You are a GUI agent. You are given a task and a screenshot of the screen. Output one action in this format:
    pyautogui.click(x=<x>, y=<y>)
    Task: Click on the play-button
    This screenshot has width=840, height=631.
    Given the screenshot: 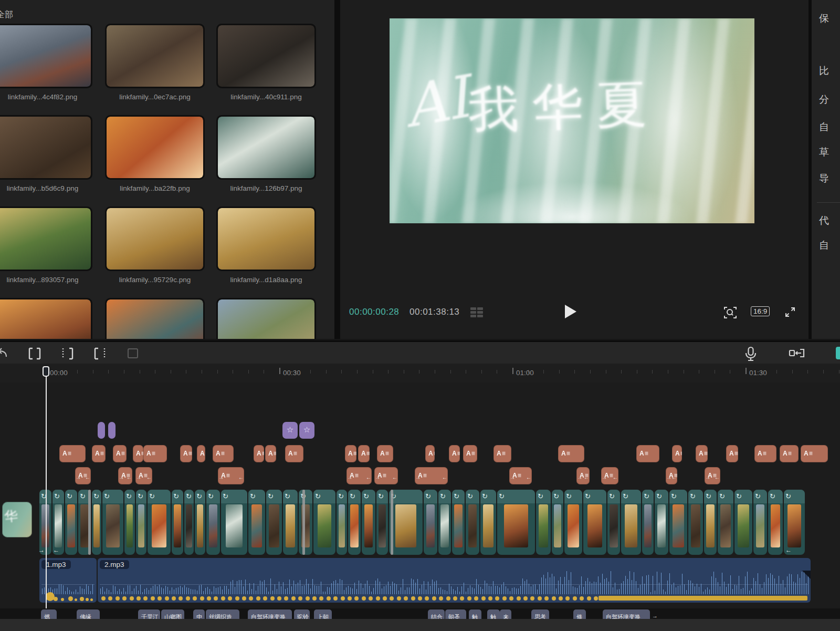 What is the action you would take?
    pyautogui.click(x=571, y=312)
    